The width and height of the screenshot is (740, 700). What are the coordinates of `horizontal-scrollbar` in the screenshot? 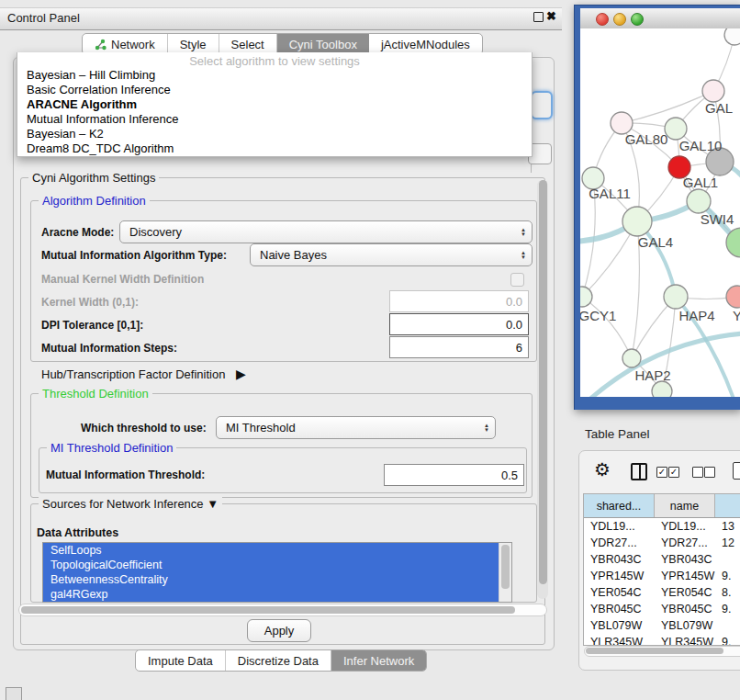 It's located at (283, 610).